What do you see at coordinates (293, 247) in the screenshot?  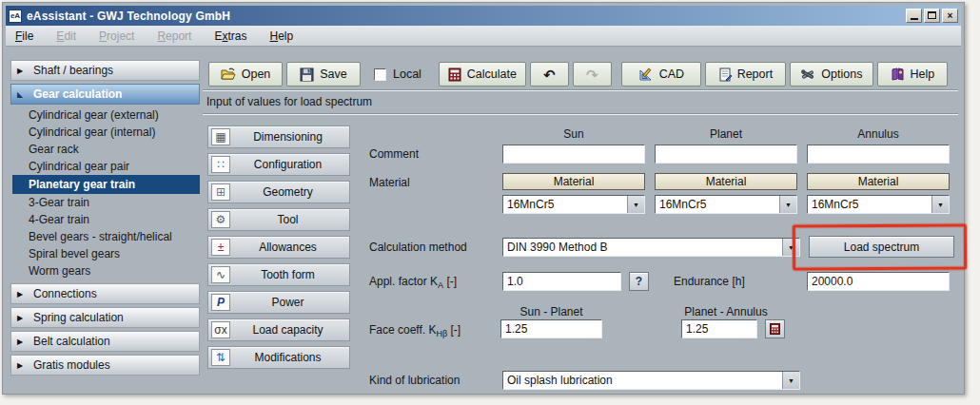 I see `module-button-label: Allowances` at bounding box center [293, 247].